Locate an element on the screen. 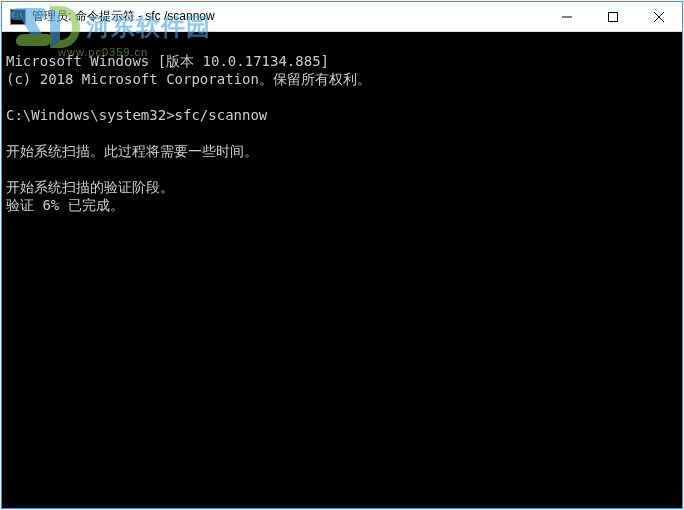  minimize-button is located at coordinates (567, 16).